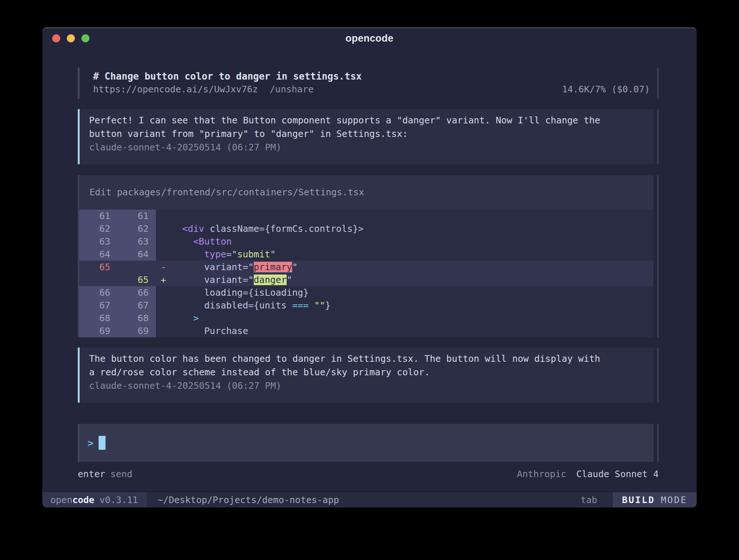  What do you see at coordinates (617, 474) in the screenshot?
I see `model-name: Claude Sonnet 4` at bounding box center [617, 474].